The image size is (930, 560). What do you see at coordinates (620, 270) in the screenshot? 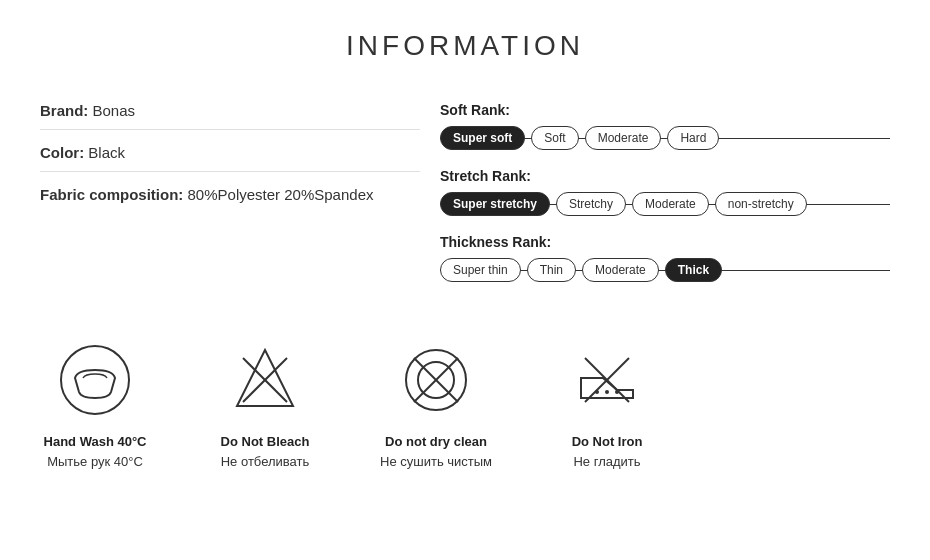
I see `thickness-option-2: Moderate` at bounding box center [620, 270].